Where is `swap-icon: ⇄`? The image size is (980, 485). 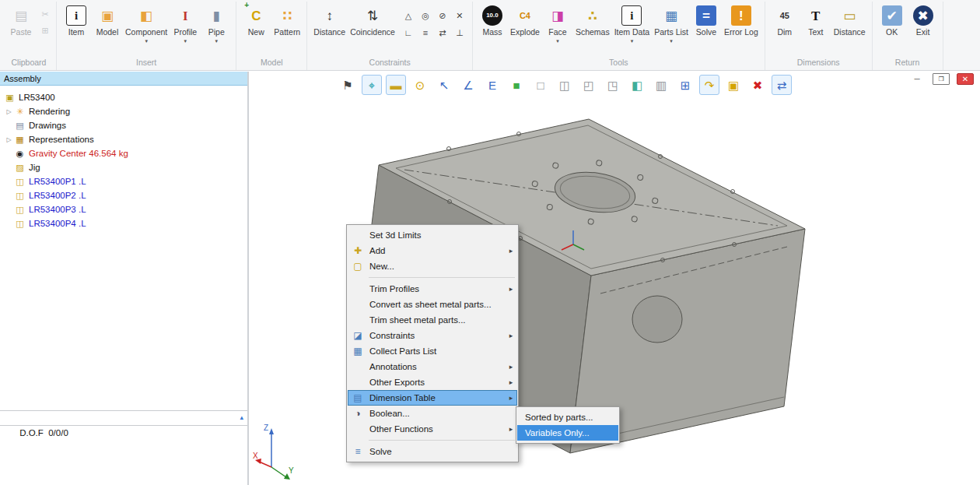 swap-icon: ⇄ is located at coordinates (782, 85).